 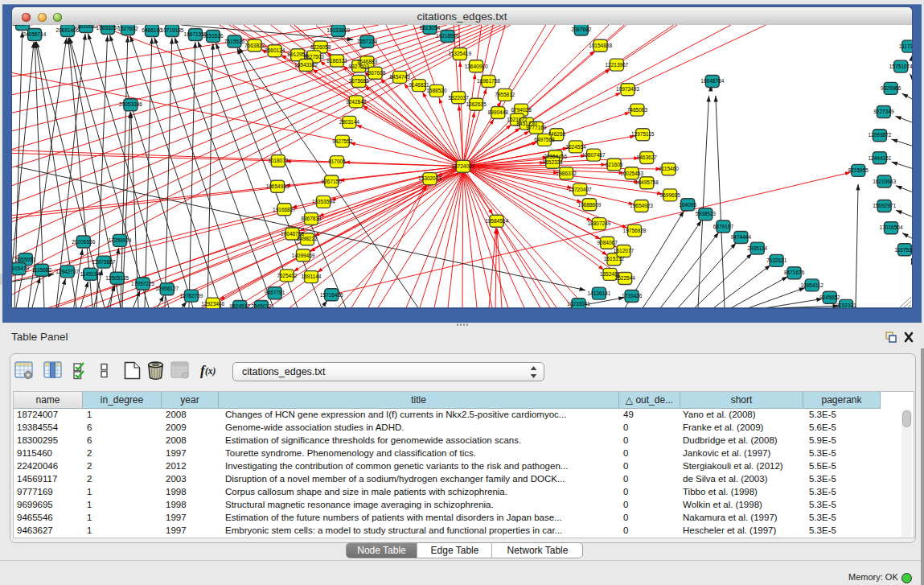 I want to click on svg-text: 12213967, so click(x=616, y=64).